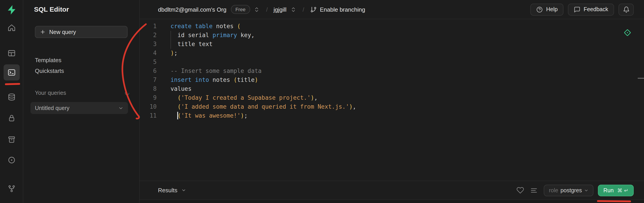 Image resolution: width=644 pixels, height=203 pixels. Describe the element at coordinates (62, 32) in the screenshot. I see `new-query-label: New query` at that location.